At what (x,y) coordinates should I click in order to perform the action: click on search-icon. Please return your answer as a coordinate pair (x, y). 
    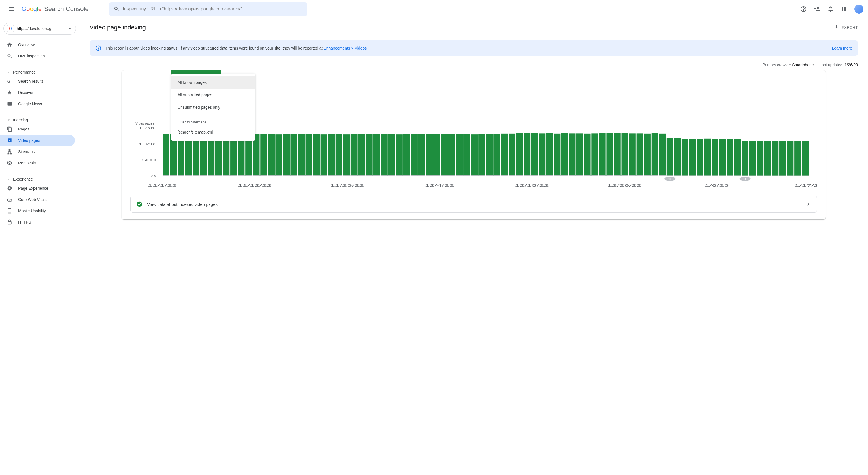
    Looking at the image, I should click on (117, 9).